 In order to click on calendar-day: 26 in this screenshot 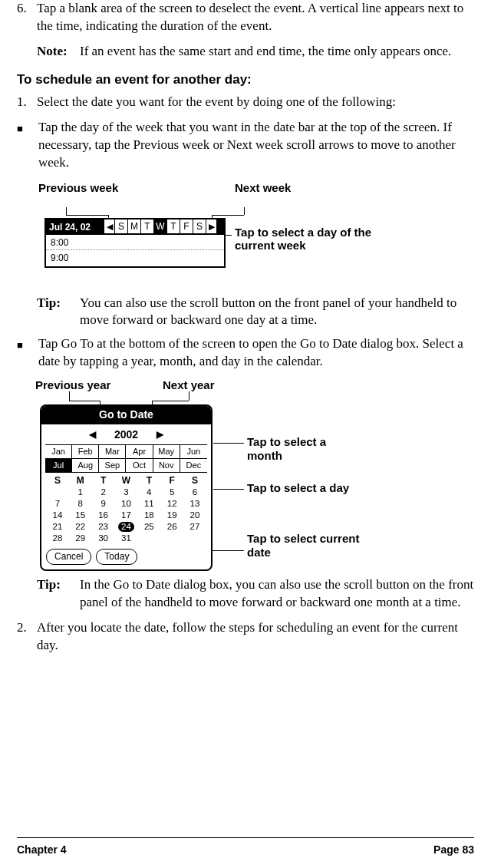, I will do `click(172, 526)`.